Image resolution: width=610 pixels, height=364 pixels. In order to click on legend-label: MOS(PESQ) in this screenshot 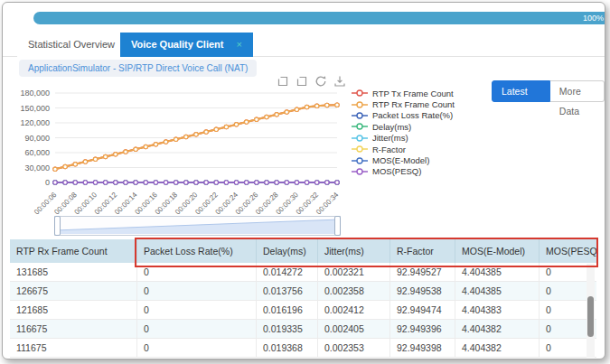, I will do `click(397, 172)`.